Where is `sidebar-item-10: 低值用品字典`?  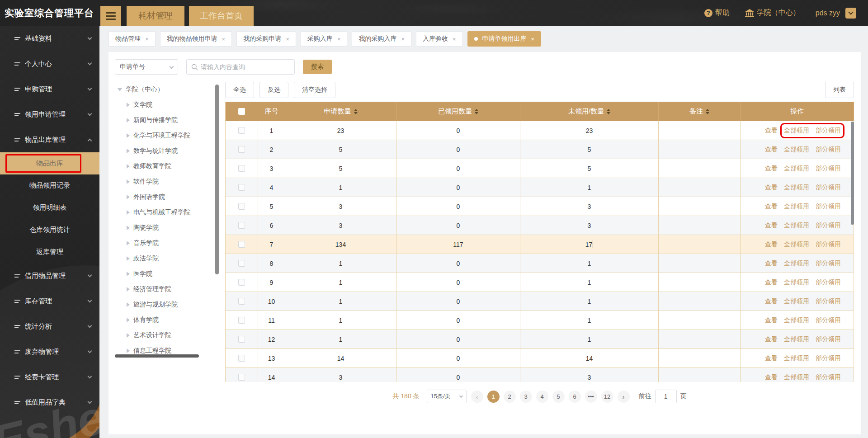
sidebar-item-10: 低值用品字典 is located at coordinates (50, 402).